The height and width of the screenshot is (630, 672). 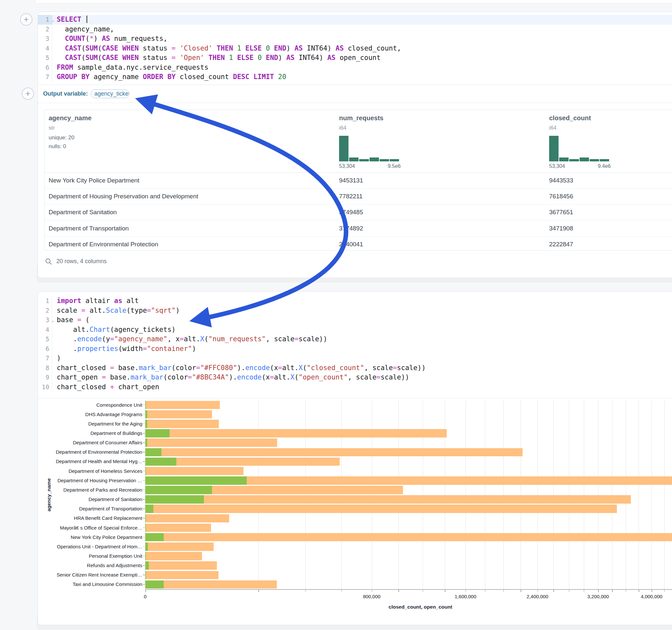 I want to click on code-text: COUNT(*) AS num_requests,, so click(x=362, y=39).